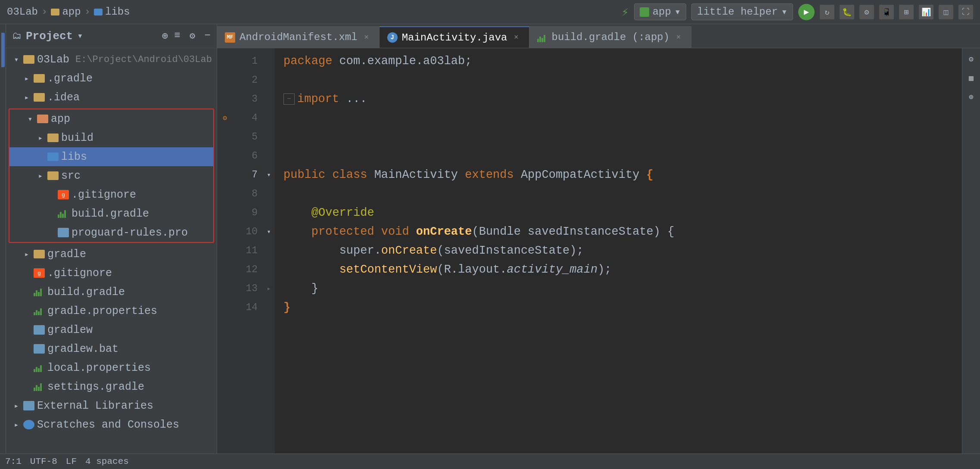 The height and width of the screenshot is (469, 980). I want to click on tree-item-gitignore-root: g .gitignore, so click(111, 273).